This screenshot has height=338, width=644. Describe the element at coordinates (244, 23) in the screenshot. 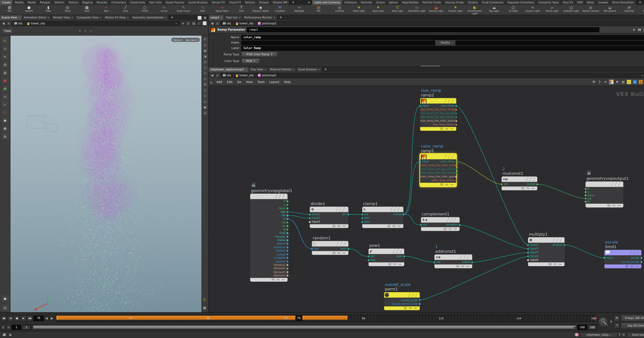

I see `path-segment-tower-obj: tower_obj` at that location.